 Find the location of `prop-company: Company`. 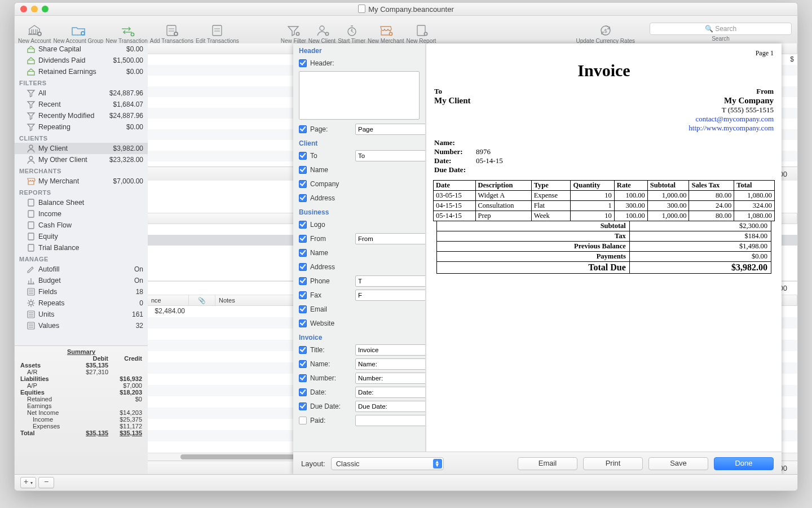

prop-company: Company is located at coordinates (359, 184).